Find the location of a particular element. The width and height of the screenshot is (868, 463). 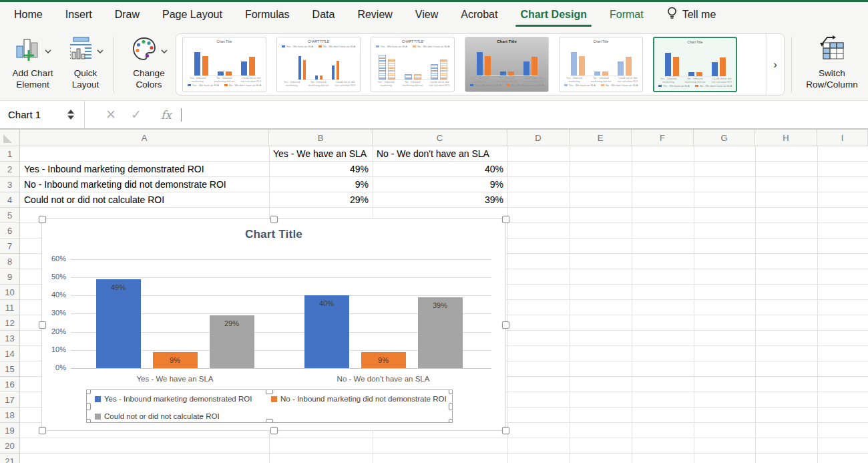

menu-item-page-layout: Page Layout is located at coordinates (192, 15).